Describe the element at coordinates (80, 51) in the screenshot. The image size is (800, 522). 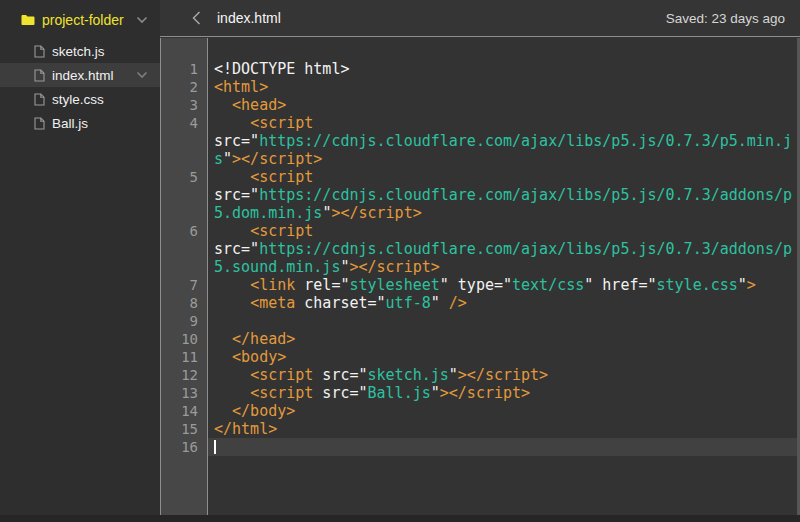
I see `sidebar-item-sketch-js: sketch.js` at that location.